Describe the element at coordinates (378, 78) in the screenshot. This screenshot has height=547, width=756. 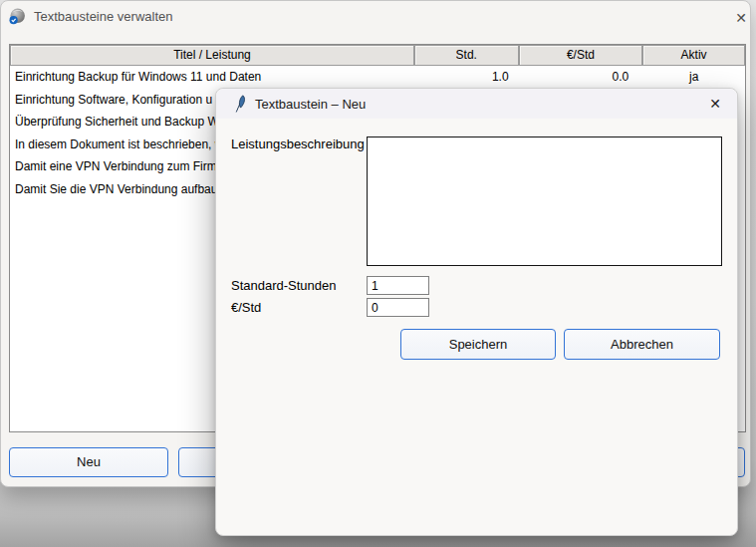
I see `table-row: Einrichtung Backup für Windows 11 und Da…` at that location.